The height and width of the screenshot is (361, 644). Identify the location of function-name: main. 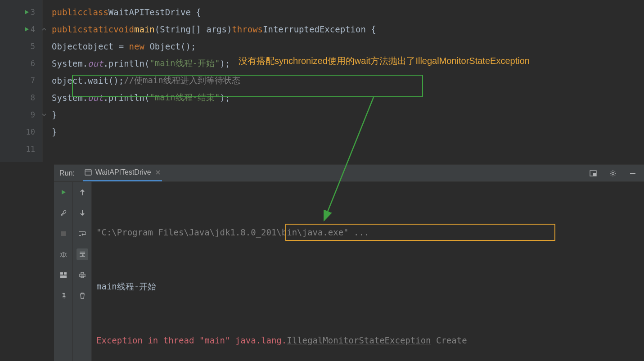
(144, 29).